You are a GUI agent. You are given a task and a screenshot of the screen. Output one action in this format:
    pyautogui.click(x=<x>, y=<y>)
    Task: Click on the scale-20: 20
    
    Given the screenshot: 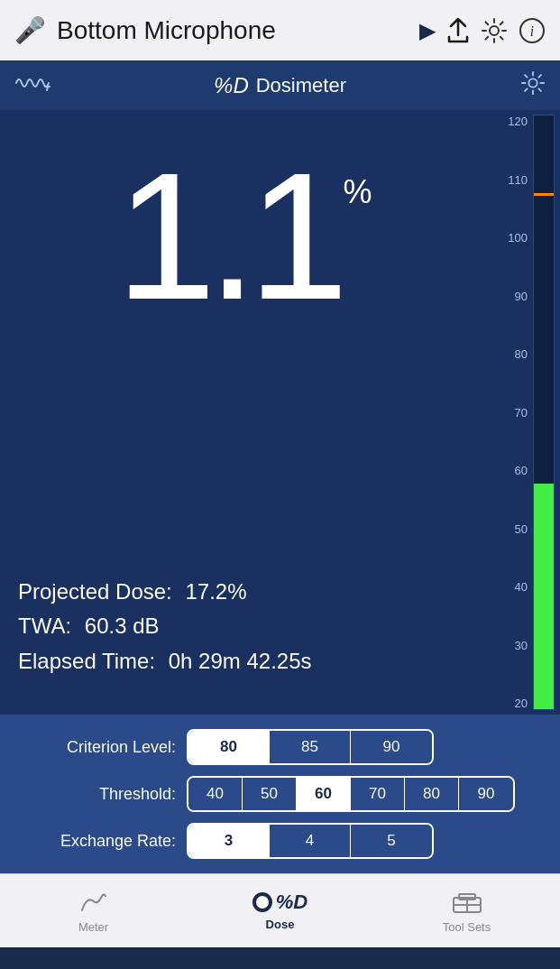 What is the action you would take?
    pyautogui.click(x=518, y=704)
    